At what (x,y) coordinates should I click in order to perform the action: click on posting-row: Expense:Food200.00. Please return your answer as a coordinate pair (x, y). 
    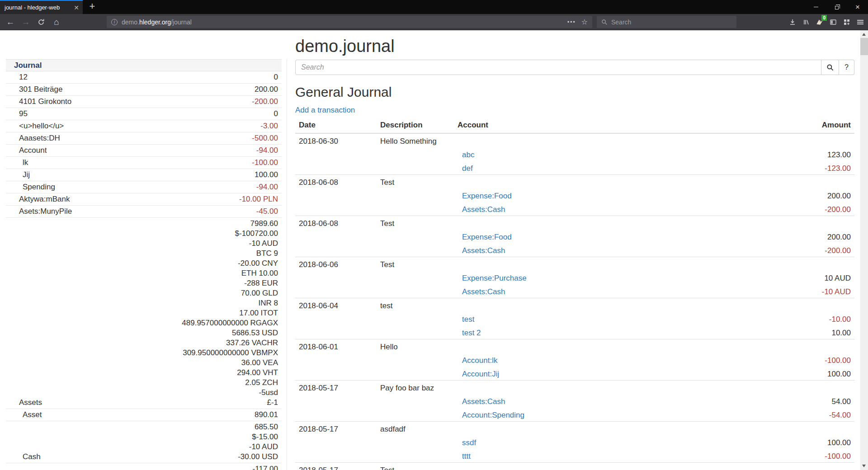
    Looking at the image, I should click on (575, 236).